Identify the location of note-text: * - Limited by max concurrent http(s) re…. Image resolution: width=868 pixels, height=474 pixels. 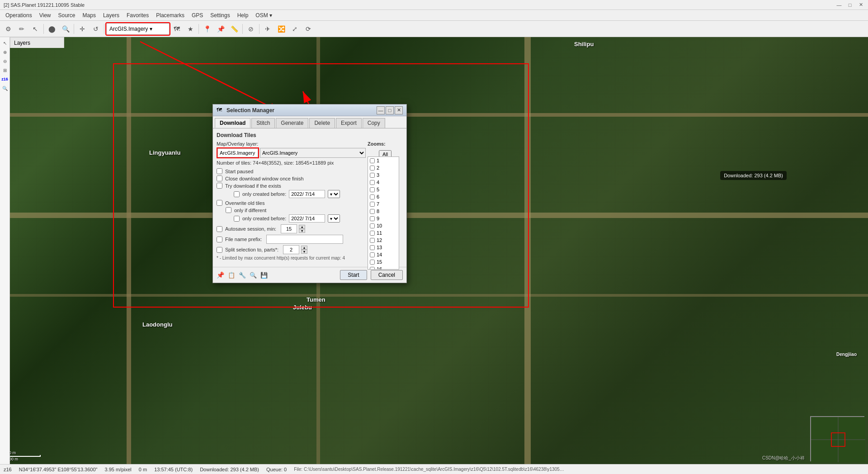
(291, 258).